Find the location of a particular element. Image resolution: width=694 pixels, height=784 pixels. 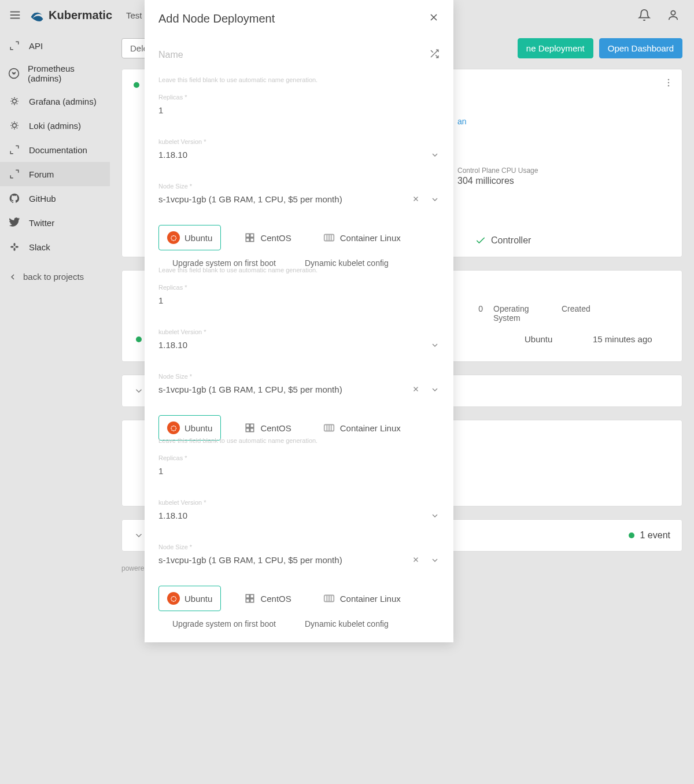

controller-label: Controller is located at coordinates (511, 241).